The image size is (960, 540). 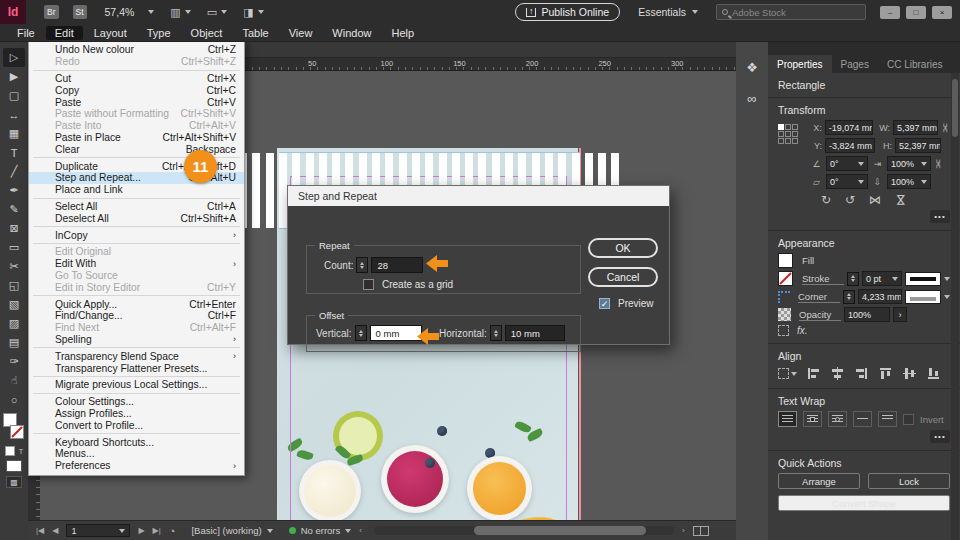 What do you see at coordinates (853, 279) in the screenshot?
I see `stroke-weight-stepper` at bounding box center [853, 279].